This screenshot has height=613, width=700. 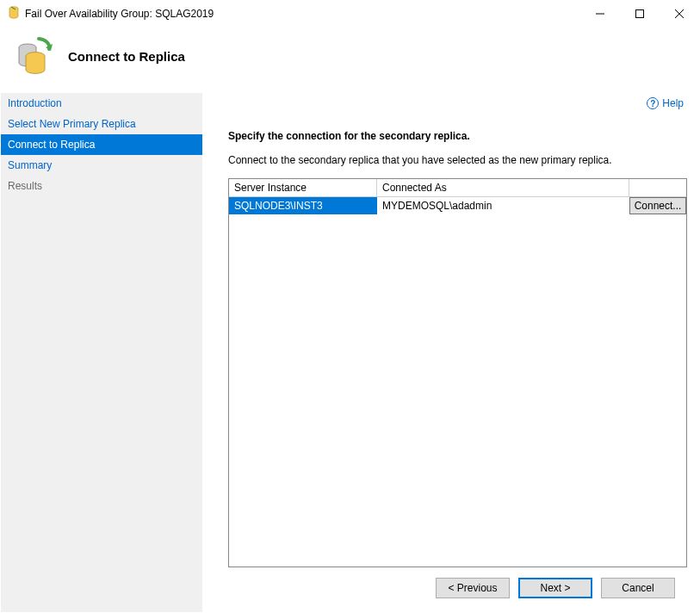 I want to click on database-icon, so click(x=14, y=14).